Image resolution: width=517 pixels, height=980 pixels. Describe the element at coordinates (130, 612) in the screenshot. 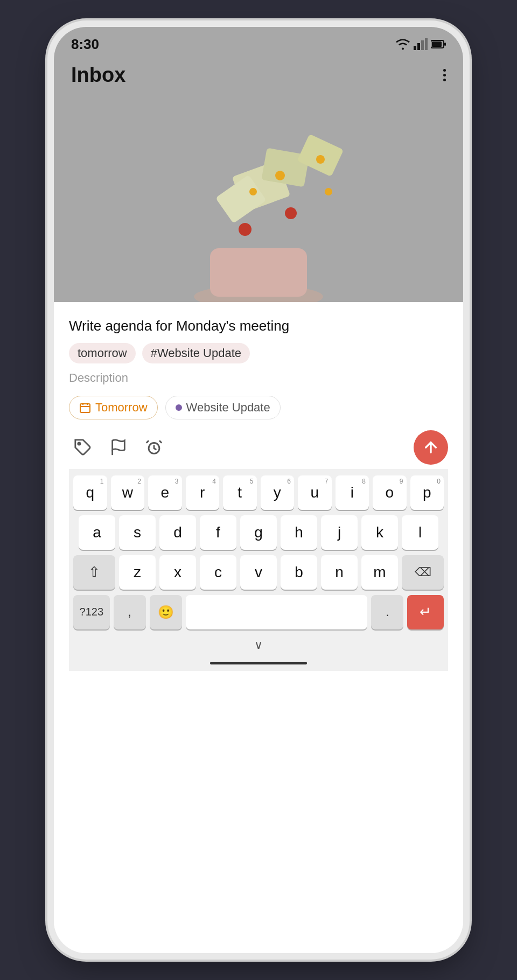

I see `key-comma: ,` at that location.